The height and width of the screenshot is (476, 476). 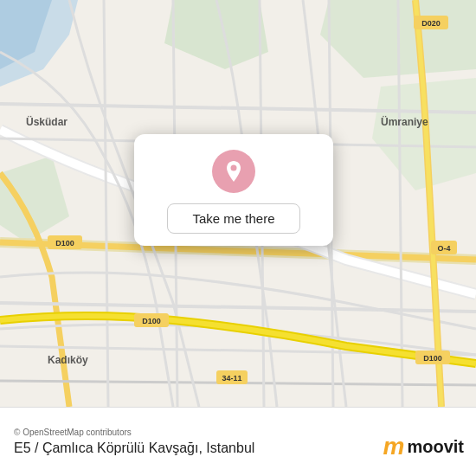 What do you see at coordinates (238, 441) in the screenshot?
I see `bottom-bar: © OpenStreetMap contributors E5 / Çamlıc…` at bounding box center [238, 441].